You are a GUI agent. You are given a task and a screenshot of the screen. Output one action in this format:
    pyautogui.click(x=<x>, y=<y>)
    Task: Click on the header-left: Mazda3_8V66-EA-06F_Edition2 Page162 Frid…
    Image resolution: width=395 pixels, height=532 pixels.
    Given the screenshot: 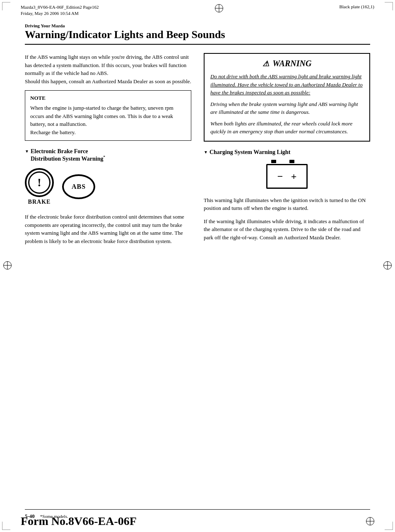 What is the action you would take?
    pyautogui.click(x=60, y=11)
    